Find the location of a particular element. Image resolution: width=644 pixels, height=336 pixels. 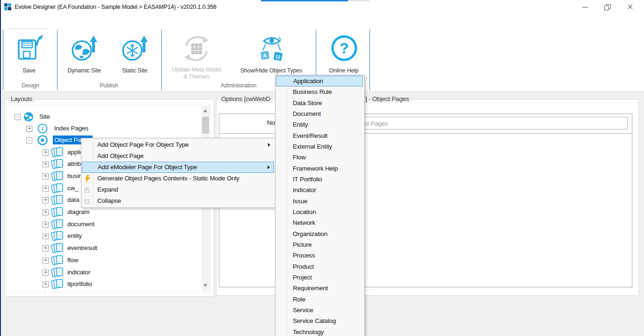

submenu-item-application: Application is located at coordinates (319, 81).